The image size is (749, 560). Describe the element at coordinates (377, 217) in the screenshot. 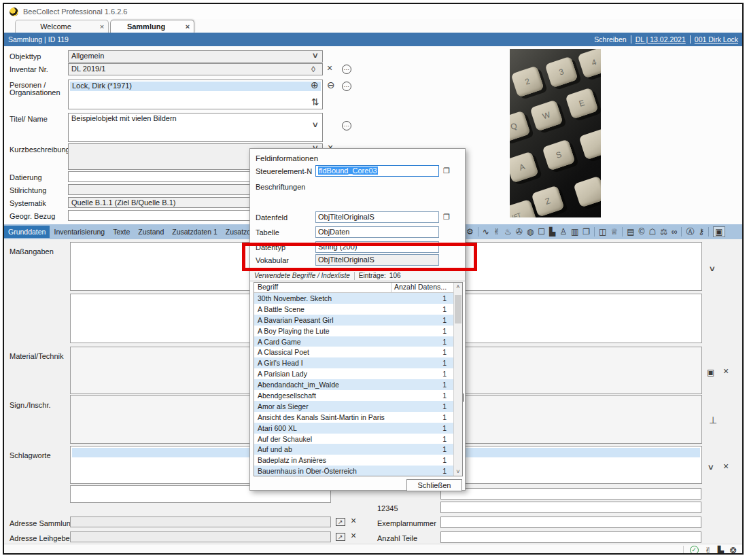

I see `datenfeld-field: ObjTitelOriginalS` at that location.